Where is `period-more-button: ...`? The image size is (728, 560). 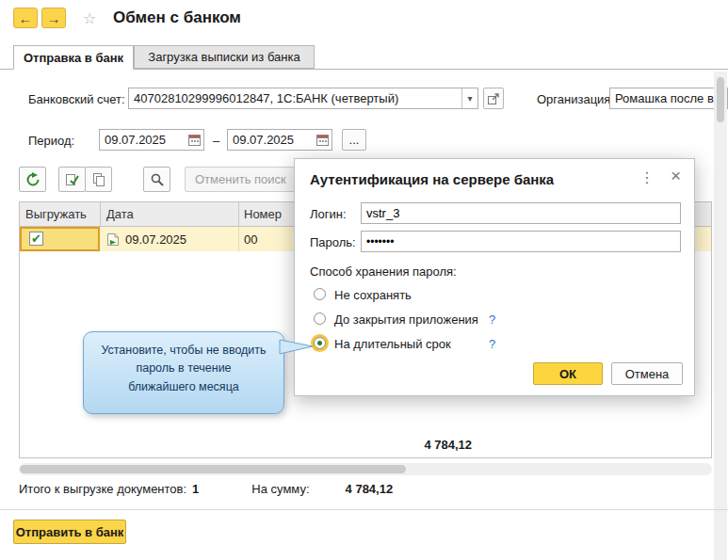 period-more-button: ... is located at coordinates (354, 139).